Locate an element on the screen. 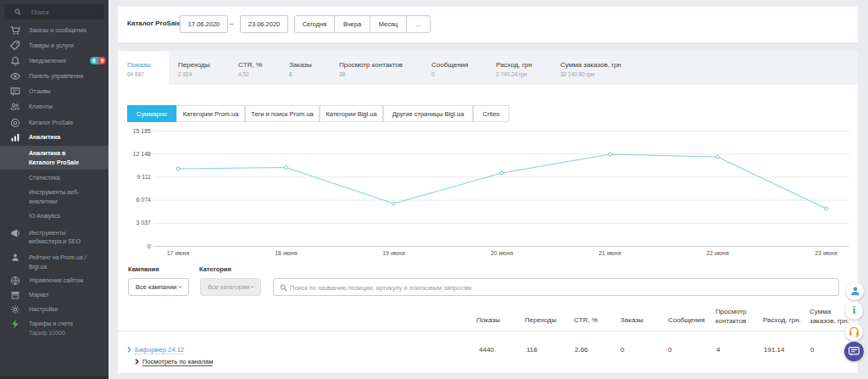 The height and width of the screenshot is (379, 868). svg-text: 0 is located at coordinates (149, 246).